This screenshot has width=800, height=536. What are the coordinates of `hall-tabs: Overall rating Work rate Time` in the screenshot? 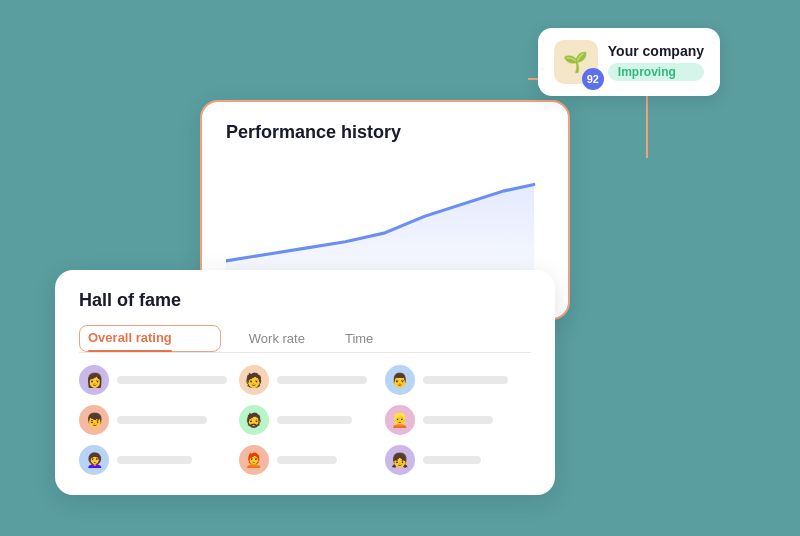 It's located at (305, 339).